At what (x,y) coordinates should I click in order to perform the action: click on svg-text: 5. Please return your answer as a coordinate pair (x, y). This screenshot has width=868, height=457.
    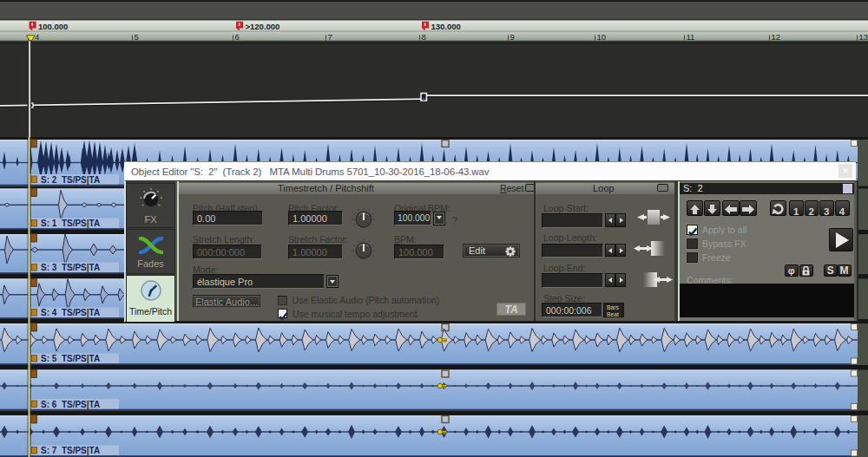
    Looking at the image, I should click on (137, 36).